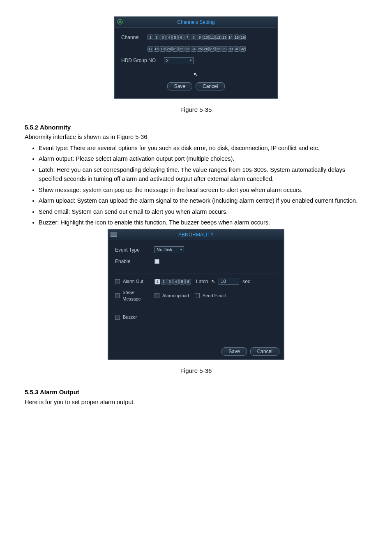  I want to click on channel-3-button: 3, so click(163, 37).